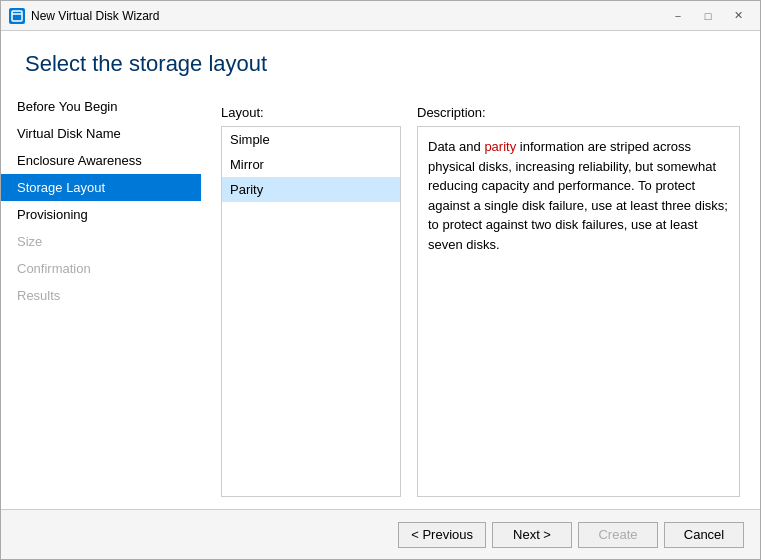 The width and height of the screenshot is (761, 560). Describe the element at coordinates (380, 62) in the screenshot. I see `page-title: Select the storage layout` at that location.